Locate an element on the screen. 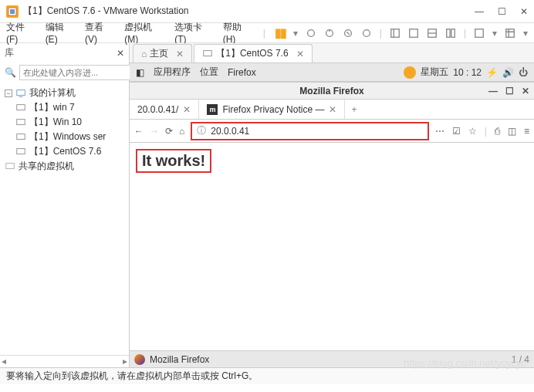 Image resolution: width=534 pixels, height=392 pixels. home-icon: ⌂ is located at coordinates (144, 54).